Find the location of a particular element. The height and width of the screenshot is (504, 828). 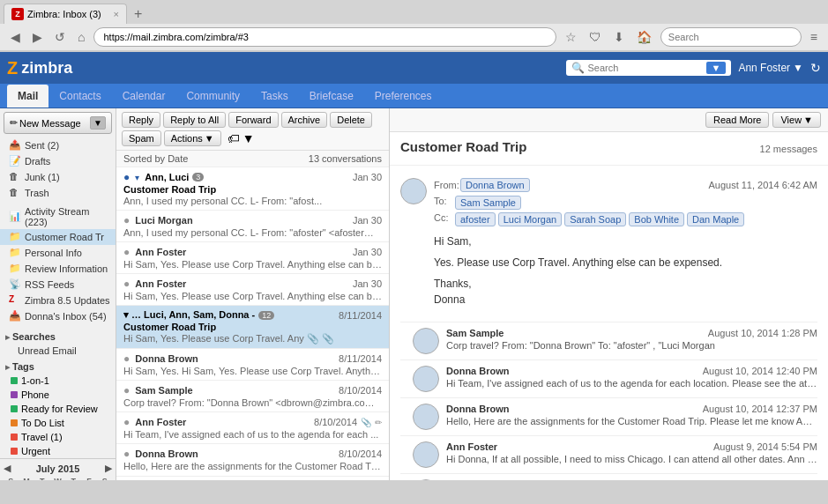

nav-search-input is located at coordinates (645, 68).